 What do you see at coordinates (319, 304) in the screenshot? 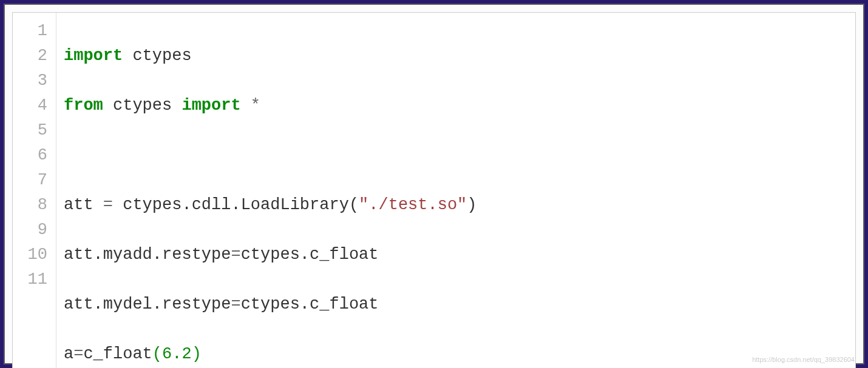
I see `code-line: att.mydel.restype=ctypes.c_float` at bounding box center [319, 304].